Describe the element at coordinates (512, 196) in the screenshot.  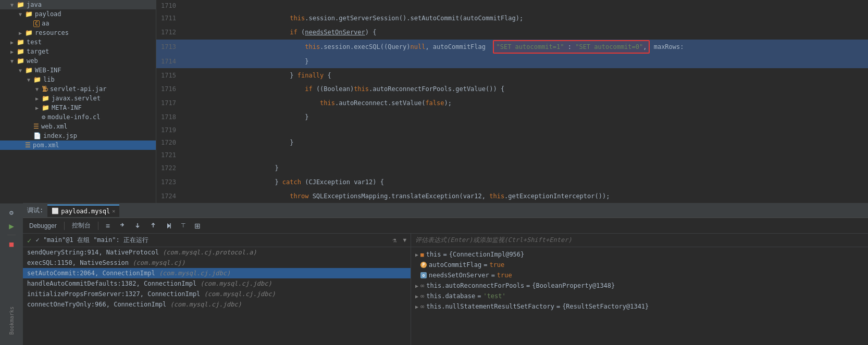
I see `code-line-1724: 1724 throw SQLExceptionsMapping.translat…` at that location.